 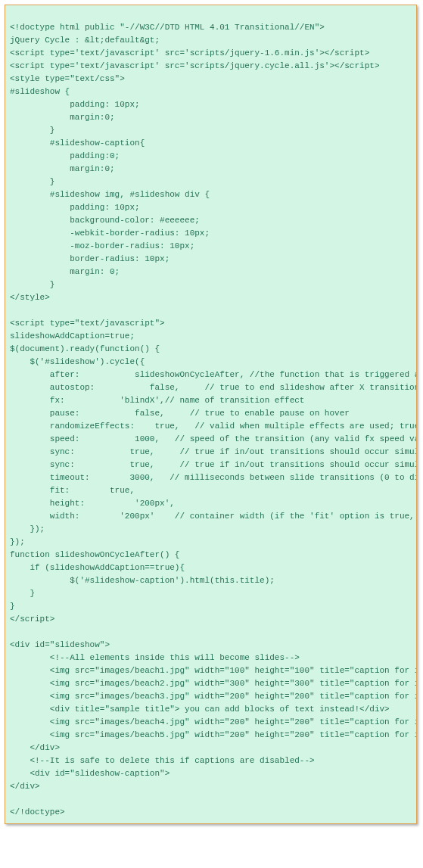 What do you see at coordinates (167, 27) in the screenshot?
I see `code-line: <!doctype html public "-//W3C//DTD HTML …` at bounding box center [167, 27].